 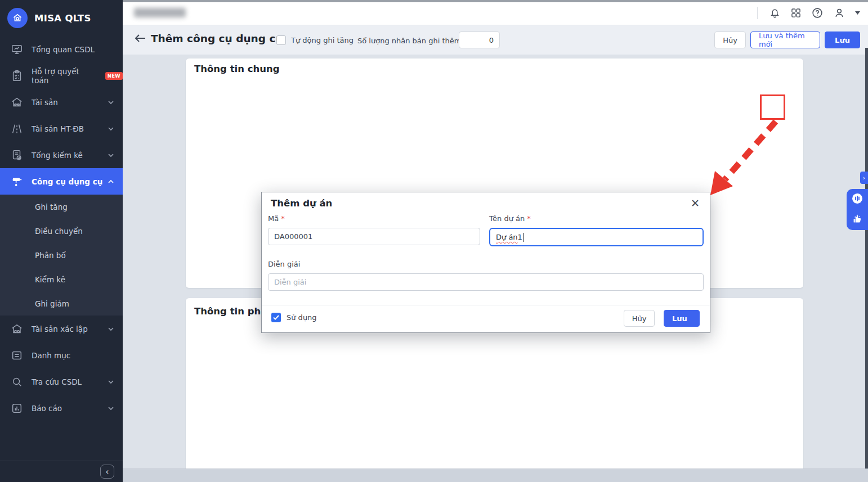 I want to click on submenu-item-ghi-giam: Ghi giảm, so click(x=61, y=304).